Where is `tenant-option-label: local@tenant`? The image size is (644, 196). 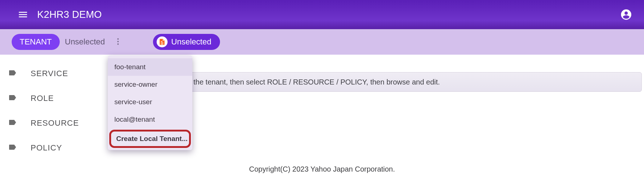 tenant-option-label: local@tenant is located at coordinates (135, 119).